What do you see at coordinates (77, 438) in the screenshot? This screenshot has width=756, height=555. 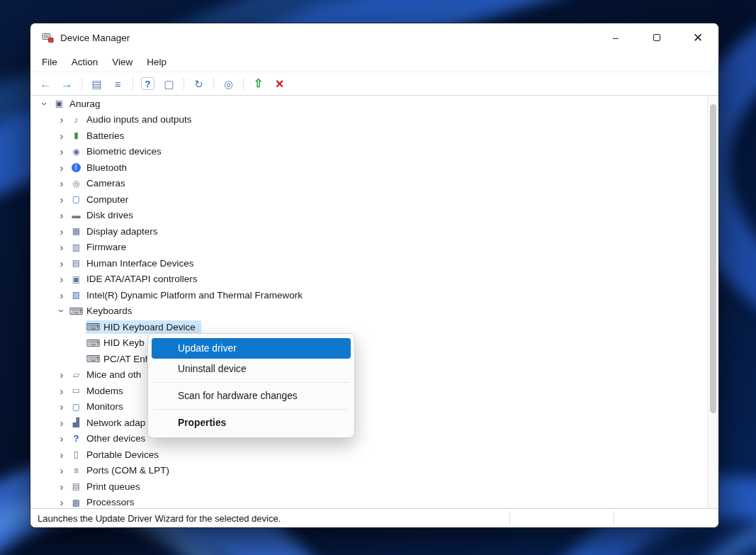 I see `unknown-device-icon: ?` at bounding box center [77, 438].